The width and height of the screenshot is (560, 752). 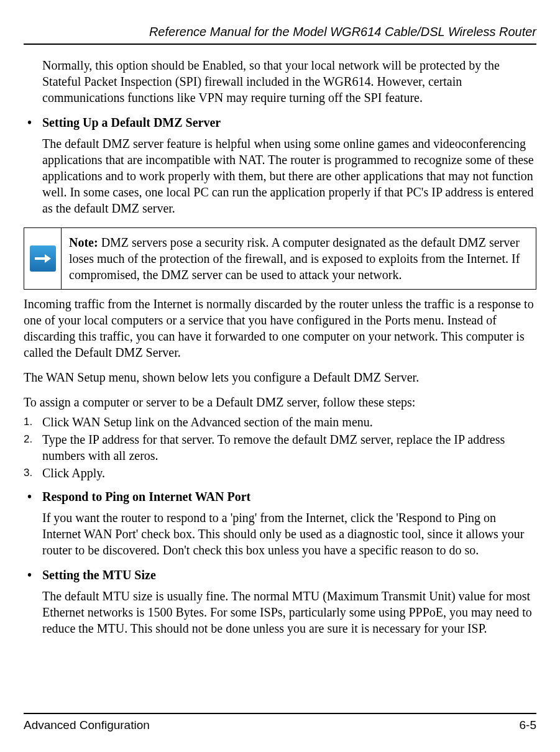 I want to click on paragraph-mtu: The default MTU size is usually fine. Th…, so click(x=290, y=612).